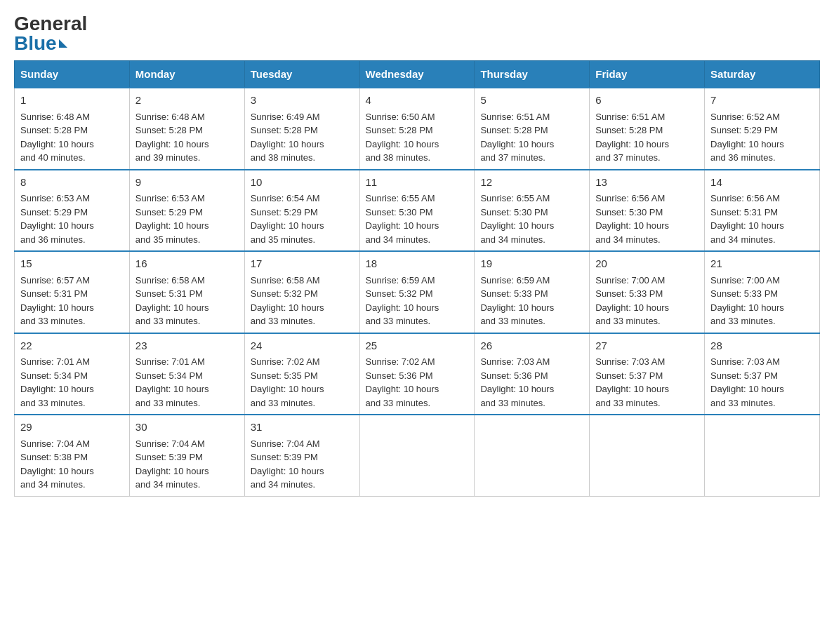 Image resolution: width=834 pixels, height=644 pixels. What do you see at coordinates (72, 158) in the screenshot?
I see `day-info: and 40 minutes.` at bounding box center [72, 158].